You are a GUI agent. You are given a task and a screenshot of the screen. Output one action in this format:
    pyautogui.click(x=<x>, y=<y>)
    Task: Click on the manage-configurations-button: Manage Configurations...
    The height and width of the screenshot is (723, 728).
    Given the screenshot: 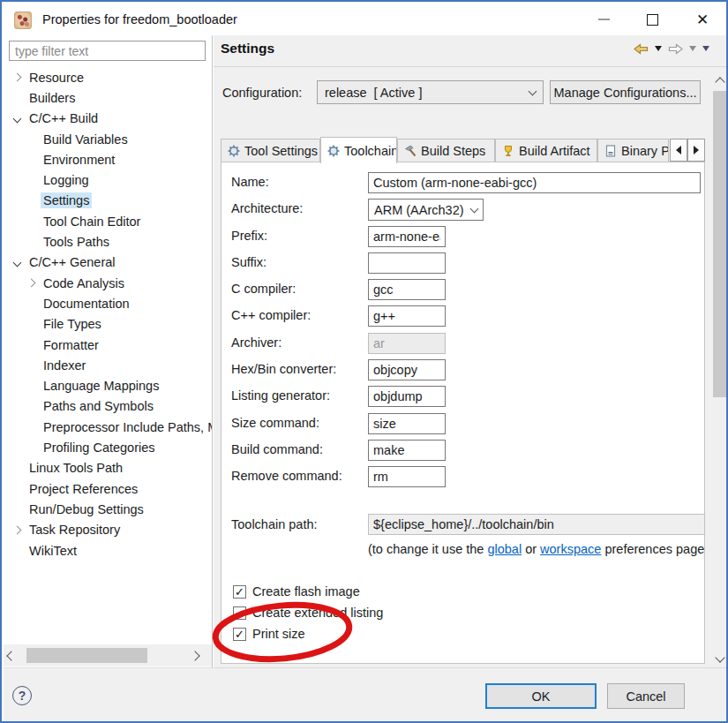 What is the action you would take?
    pyautogui.click(x=625, y=92)
    